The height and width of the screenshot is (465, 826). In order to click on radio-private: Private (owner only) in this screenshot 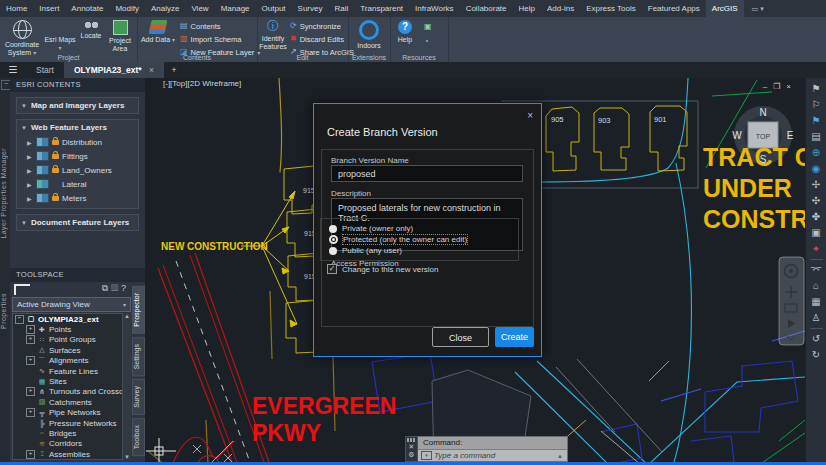, I will do `click(371, 228)`.